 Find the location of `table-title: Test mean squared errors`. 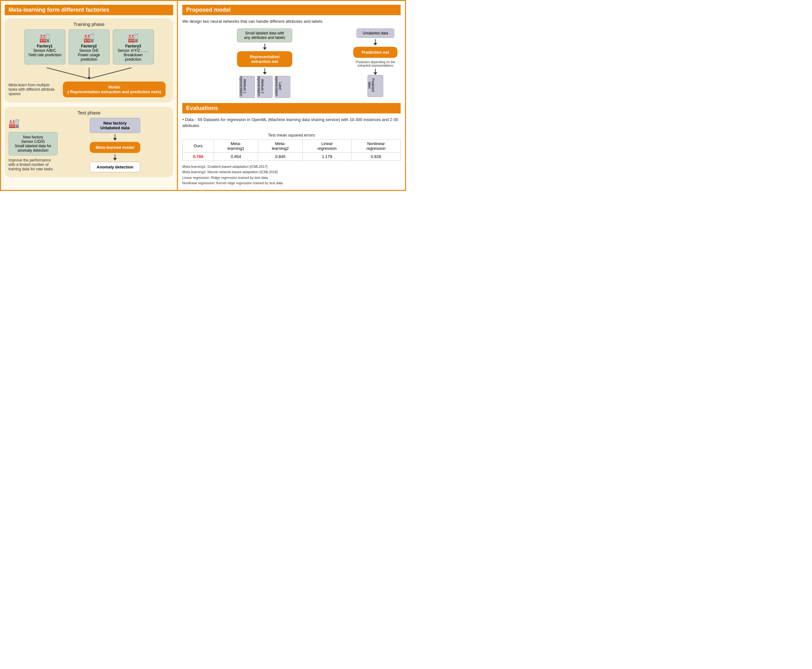

table-title: Test mean squared errors is located at coordinates (291, 135).